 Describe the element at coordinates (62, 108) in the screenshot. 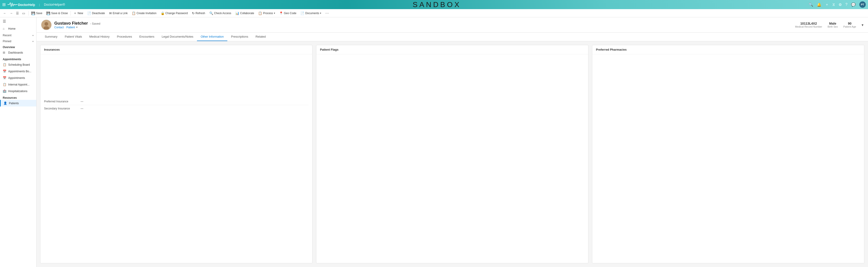

I see `secondary-insurance-label: Secondary Insurance` at that location.